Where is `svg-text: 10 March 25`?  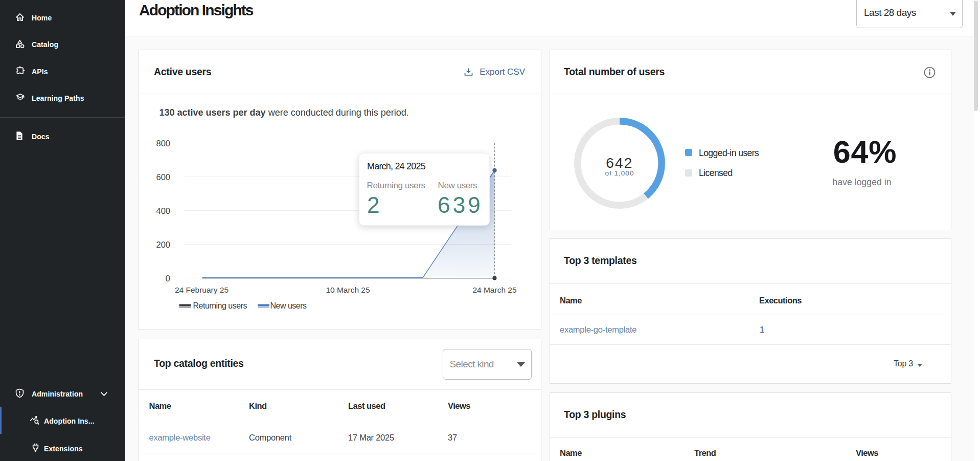
svg-text: 10 March 25 is located at coordinates (348, 290).